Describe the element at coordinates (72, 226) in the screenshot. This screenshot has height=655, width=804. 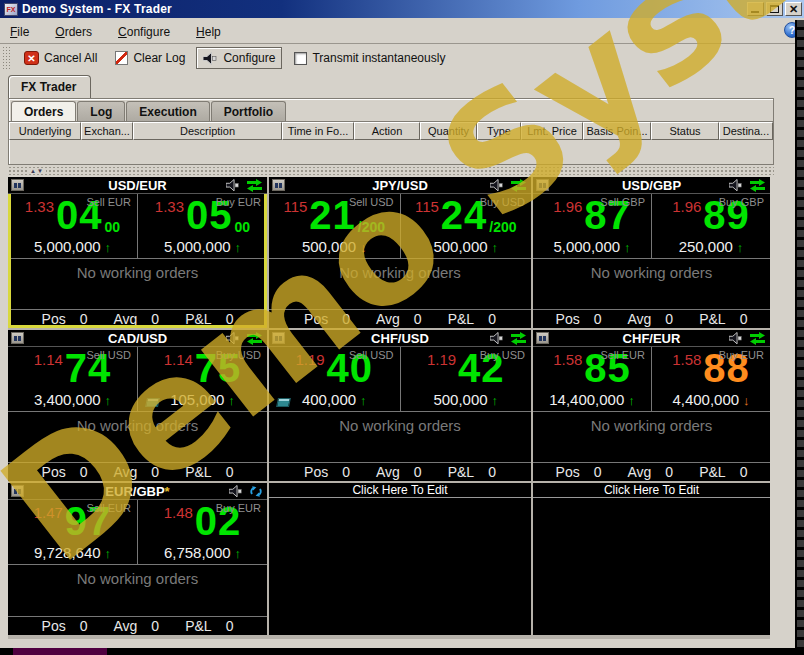
I see `sell-quote-button: Sell EUR1.3304005,000,000↑` at that location.